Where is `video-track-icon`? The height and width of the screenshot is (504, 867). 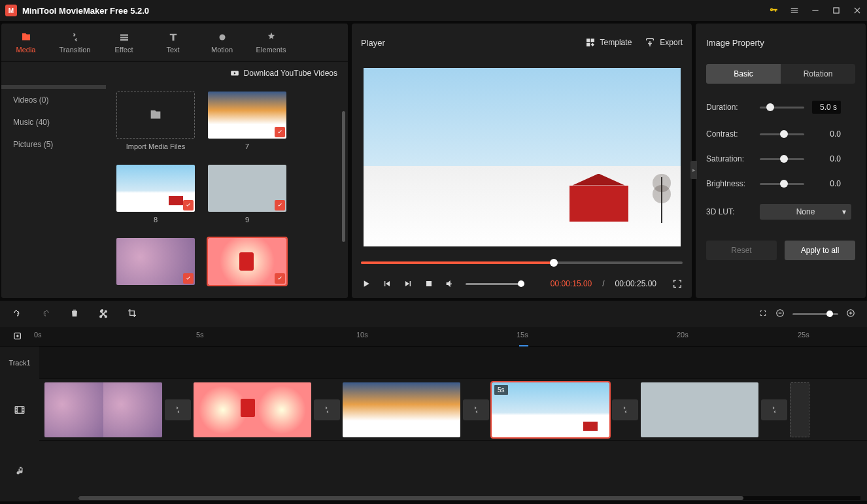
video-track-icon is located at coordinates (20, 410).